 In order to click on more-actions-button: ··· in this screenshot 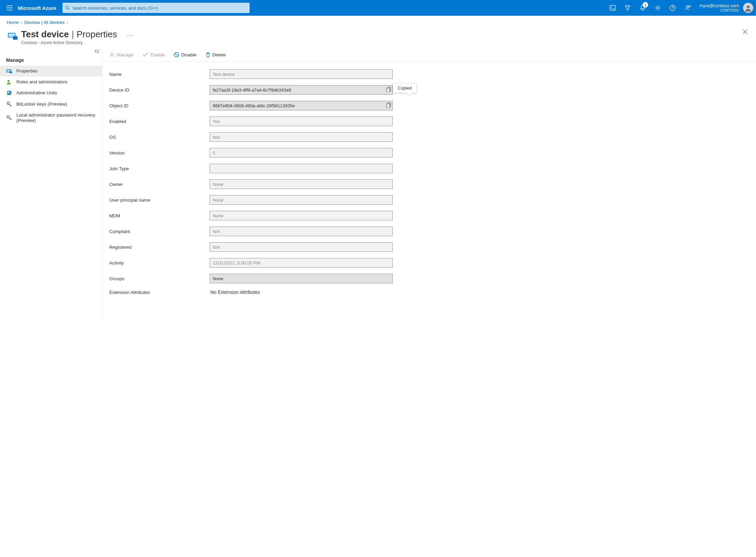, I will do `click(130, 36)`.